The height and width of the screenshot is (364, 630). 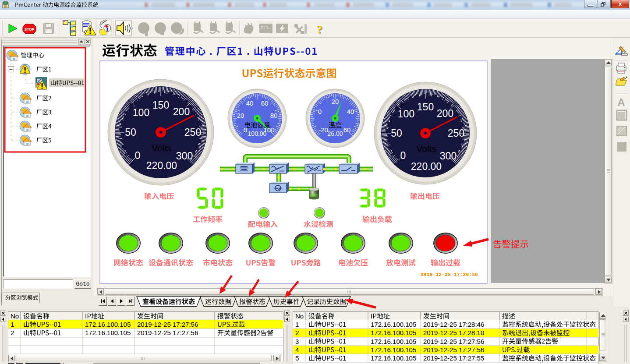 I want to click on svg-text: 2019-12-25 17:28:58, so click(x=449, y=274).